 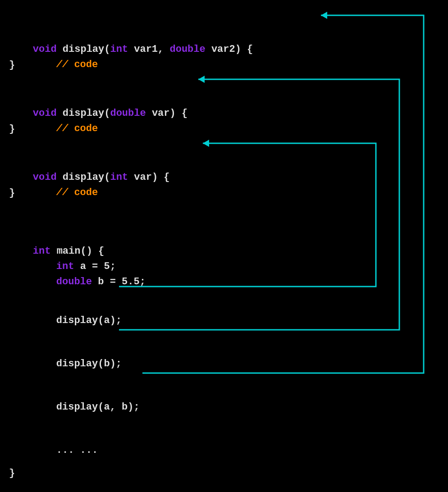 I want to click on main-ellipsis: ... ..., so click(x=65, y=451).